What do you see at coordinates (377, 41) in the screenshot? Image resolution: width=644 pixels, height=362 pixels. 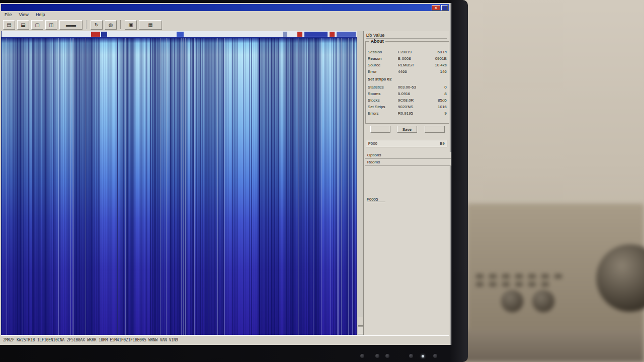 I see `groupbox-title: About` at bounding box center [377, 41].